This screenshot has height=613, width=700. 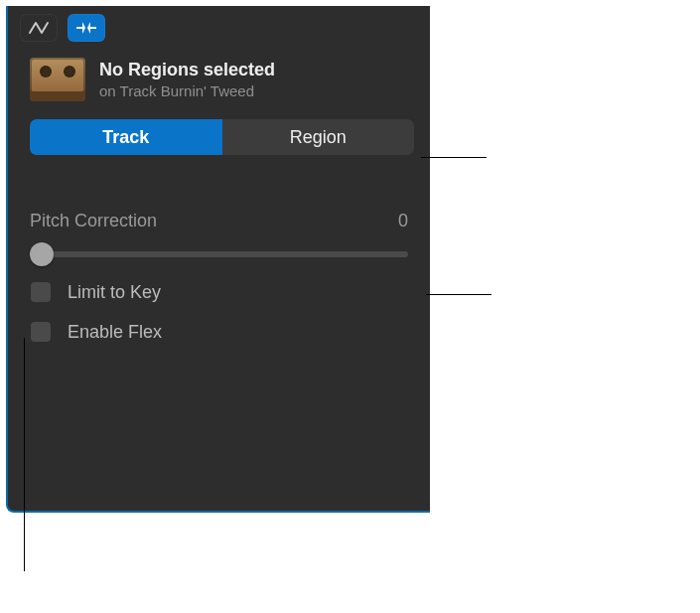 I want to click on toolbar, so click(x=218, y=27).